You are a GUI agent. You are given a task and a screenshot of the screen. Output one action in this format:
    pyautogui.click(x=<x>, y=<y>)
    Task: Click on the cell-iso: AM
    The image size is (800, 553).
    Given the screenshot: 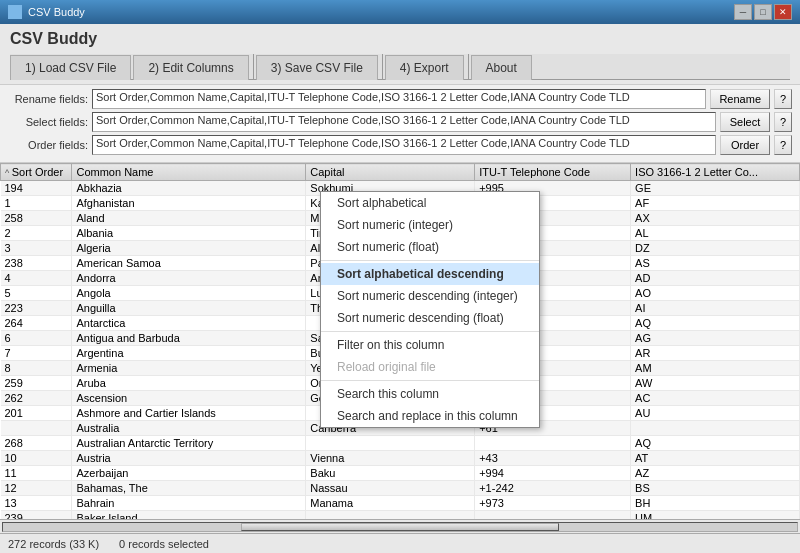 What is the action you would take?
    pyautogui.click(x=716, y=368)
    